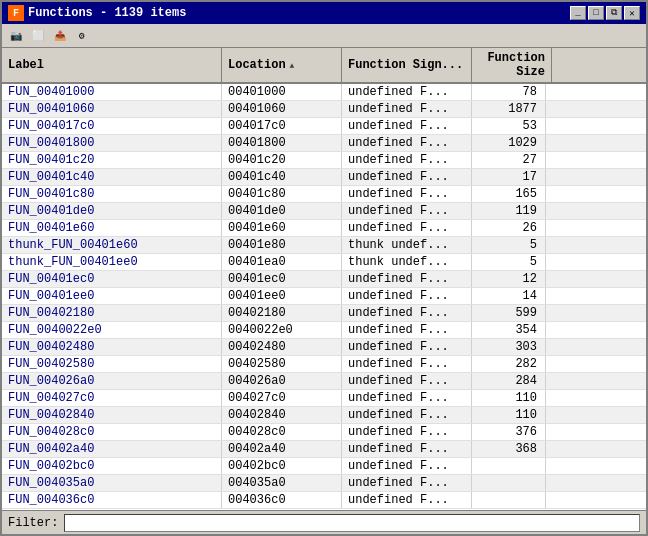  What do you see at coordinates (509, 126) in the screenshot?
I see `cell-funcsize: 53` at bounding box center [509, 126].